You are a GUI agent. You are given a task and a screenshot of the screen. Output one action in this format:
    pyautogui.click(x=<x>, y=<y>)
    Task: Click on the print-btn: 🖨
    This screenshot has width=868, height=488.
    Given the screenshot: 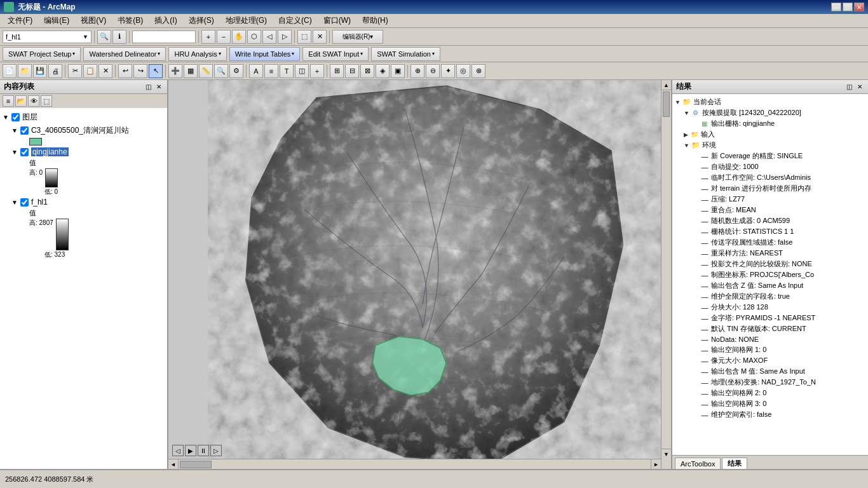 What is the action you would take?
    pyautogui.click(x=55, y=71)
    